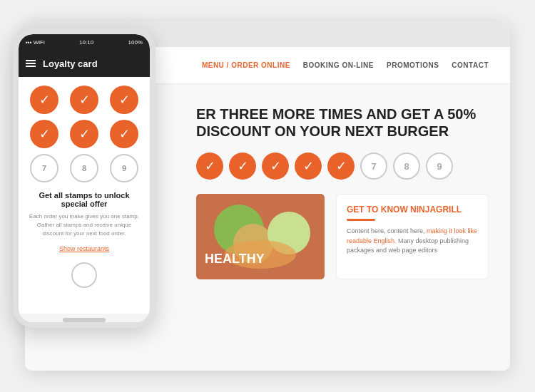  I want to click on phone-header-title: Loyalty card, so click(70, 64).